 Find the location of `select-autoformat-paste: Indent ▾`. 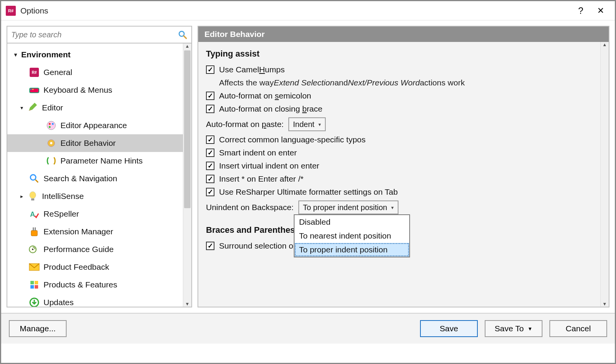

select-autoformat-paste: Indent ▾ is located at coordinates (307, 124).